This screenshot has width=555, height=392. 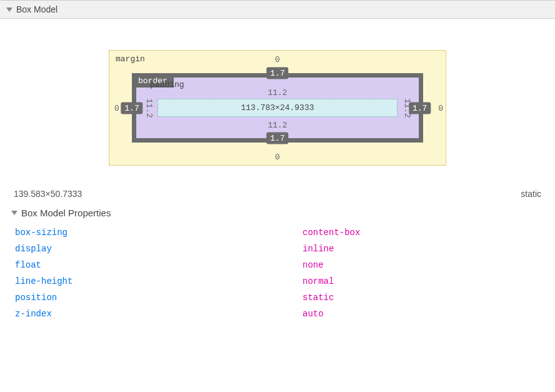 I want to click on margin-bottom-value: 0, so click(x=278, y=158).